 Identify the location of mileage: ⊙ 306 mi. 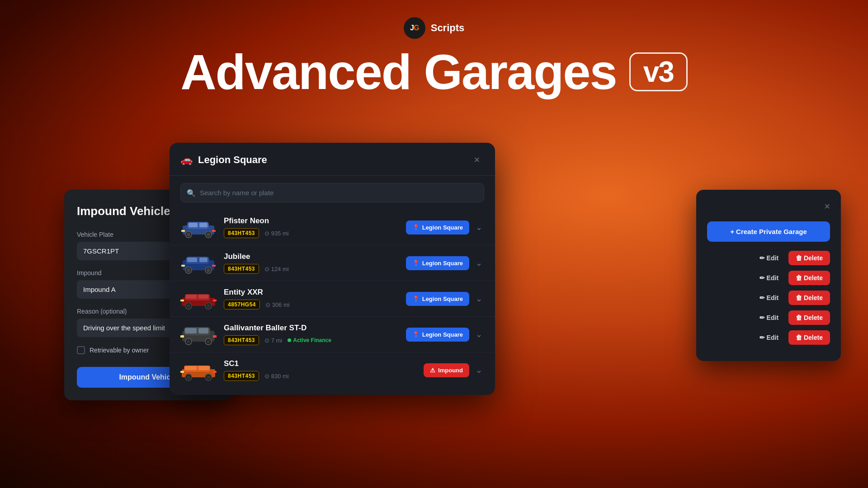
(278, 305).